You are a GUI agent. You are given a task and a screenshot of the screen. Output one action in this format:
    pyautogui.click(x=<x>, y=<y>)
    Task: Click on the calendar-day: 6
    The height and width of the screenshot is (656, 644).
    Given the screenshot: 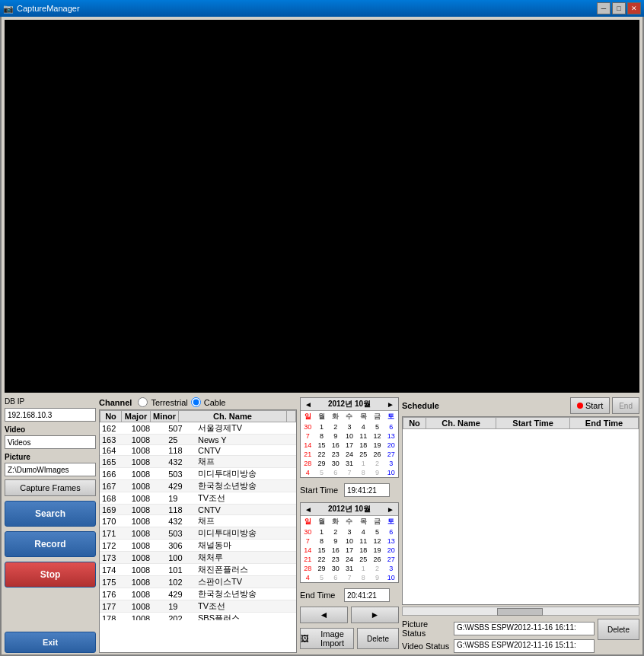 What is the action you would take?
    pyautogui.click(x=336, y=578)
    